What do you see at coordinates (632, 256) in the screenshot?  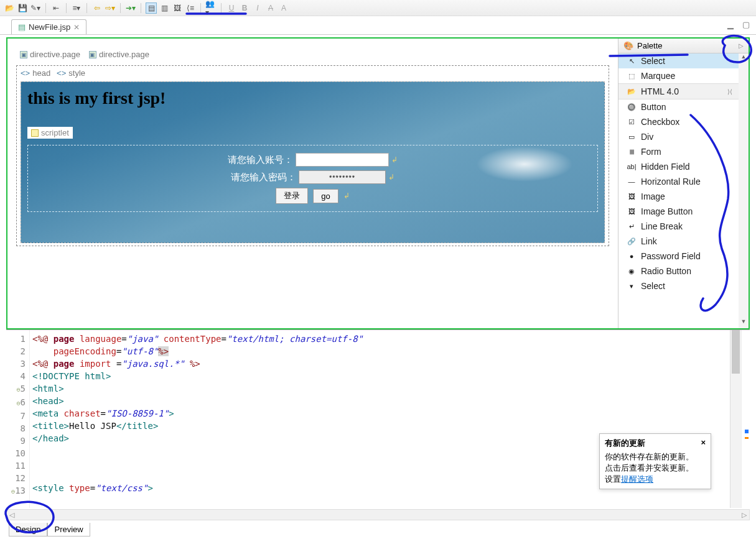 I see `pwd-icon: ●` at bounding box center [632, 256].